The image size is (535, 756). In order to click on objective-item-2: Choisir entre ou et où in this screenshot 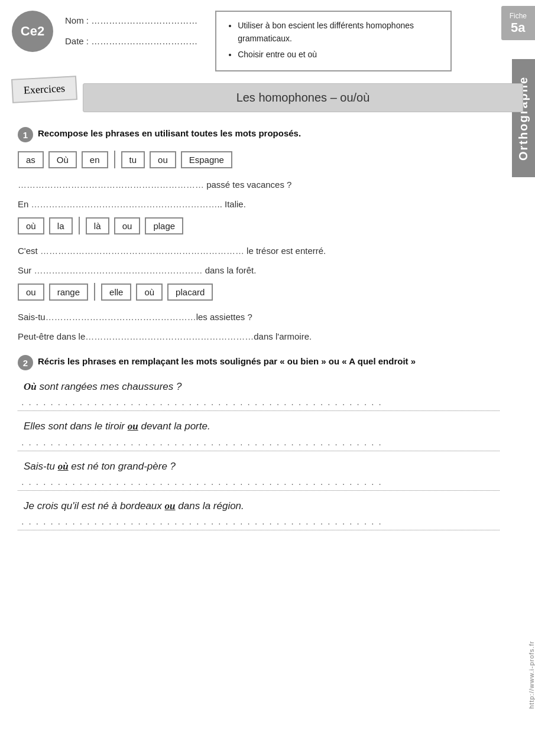, I will do `click(339, 54)`.